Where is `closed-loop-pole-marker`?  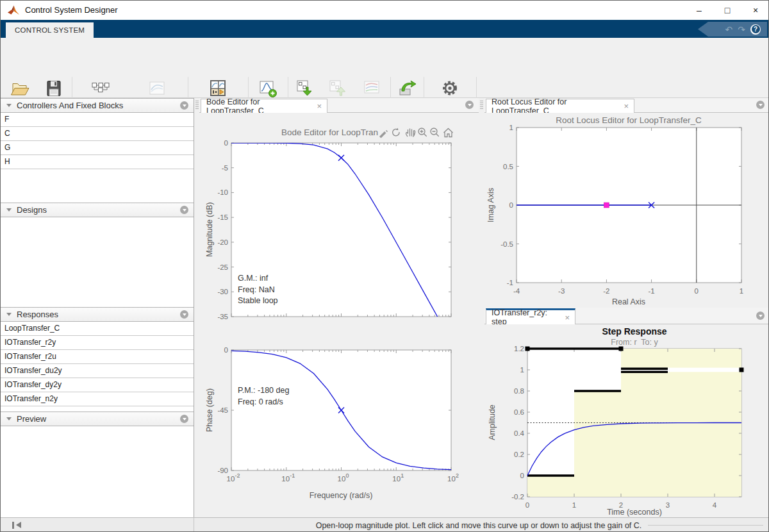
closed-loop-pole-marker is located at coordinates (606, 205).